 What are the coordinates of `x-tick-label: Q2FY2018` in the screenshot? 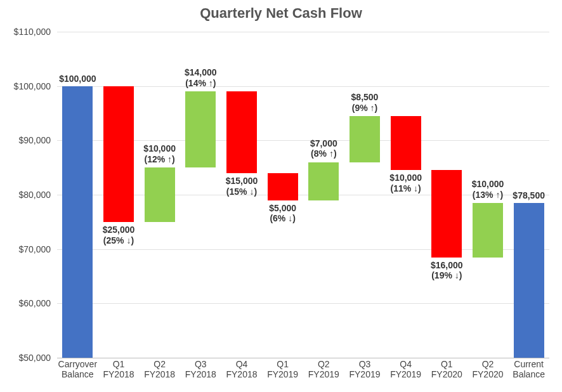 It's located at (160, 369).